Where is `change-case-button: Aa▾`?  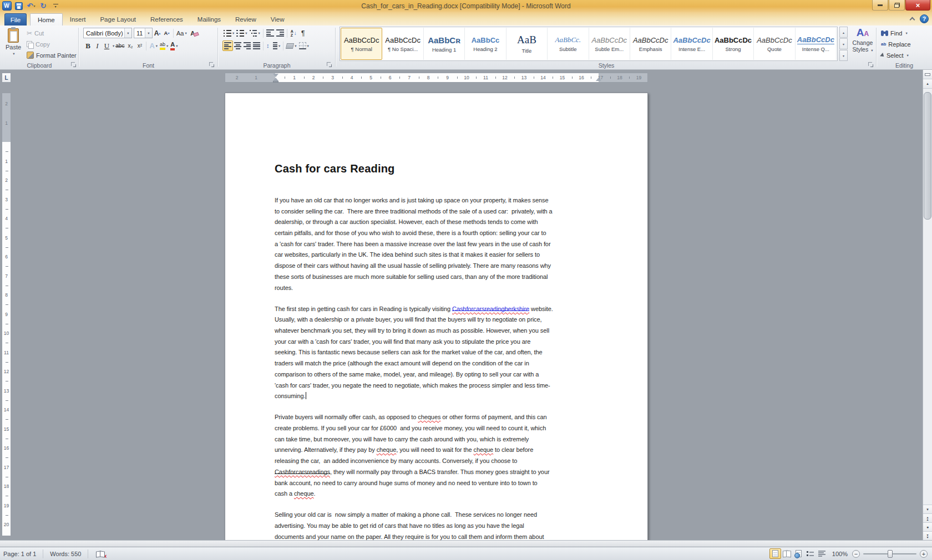
change-case-button: Aa▾ is located at coordinates (182, 33).